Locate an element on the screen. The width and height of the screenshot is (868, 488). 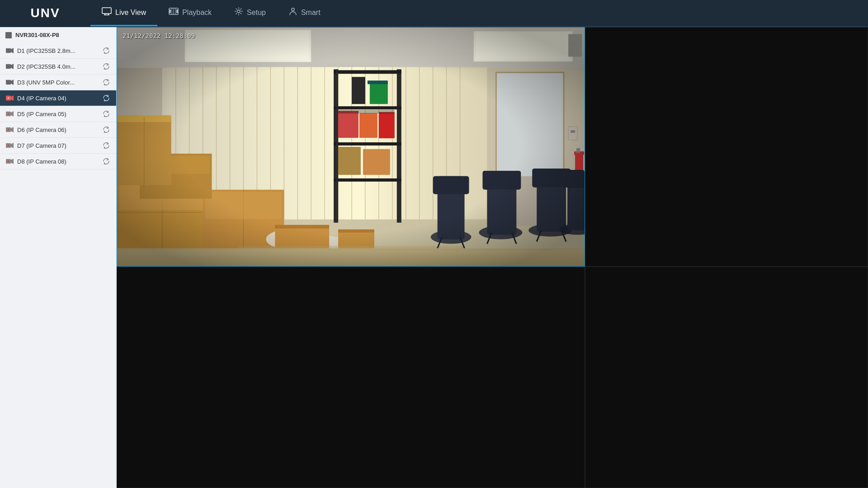
nav-setup: Setup is located at coordinates (250, 13).